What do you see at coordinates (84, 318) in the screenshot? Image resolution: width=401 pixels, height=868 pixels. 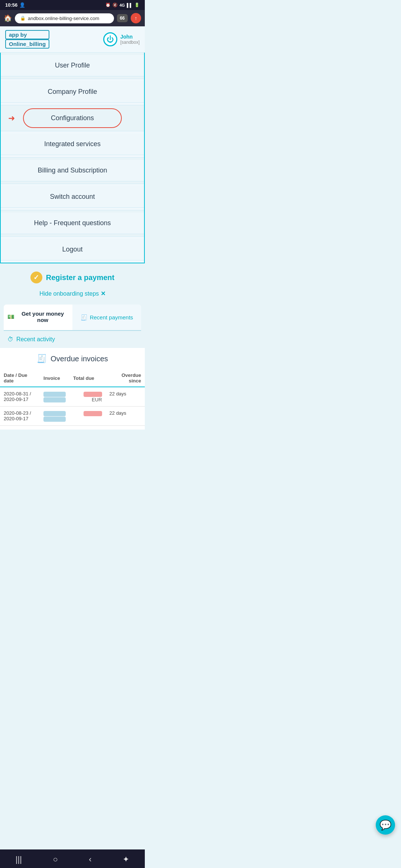 I see `receipt-icon: 🧾` at bounding box center [84, 318].